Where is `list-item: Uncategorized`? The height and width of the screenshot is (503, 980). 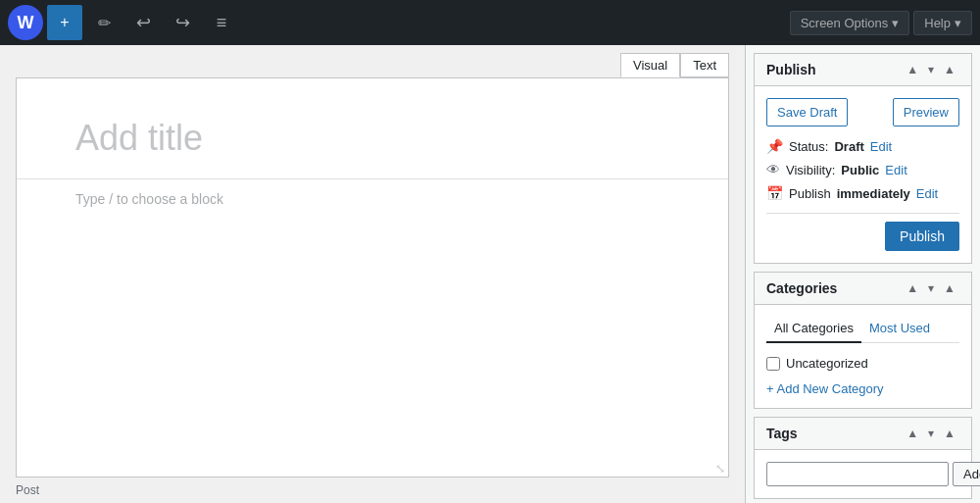 list-item: Uncategorized is located at coordinates (862, 363).